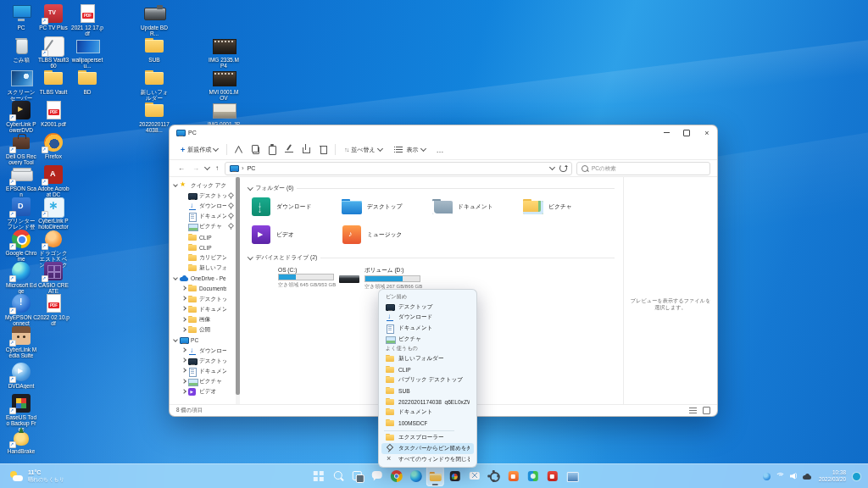 This screenshot has height=488, width=868. What do you see at coordinates (434, 188) in the screenshot?
I see `folders-section-header: フォルダー (6)` at bounding box center [434, 188].